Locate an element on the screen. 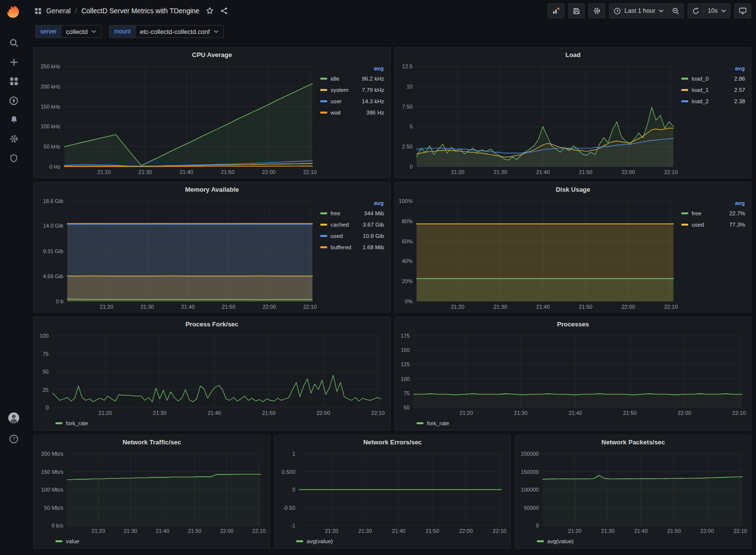 The height and width of the screenshot is (555, 756). legend-item-load_2: load_22.38 is located at coordinates (713, 101).